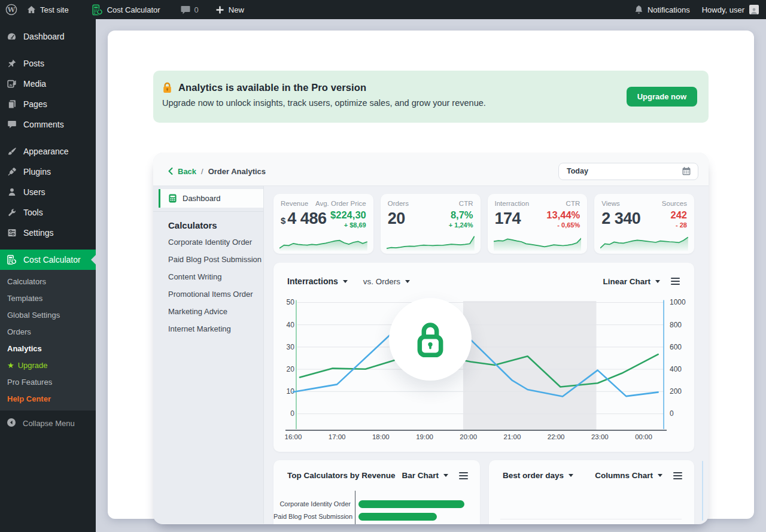  I want to click on posts-icon, so click(12, 63).